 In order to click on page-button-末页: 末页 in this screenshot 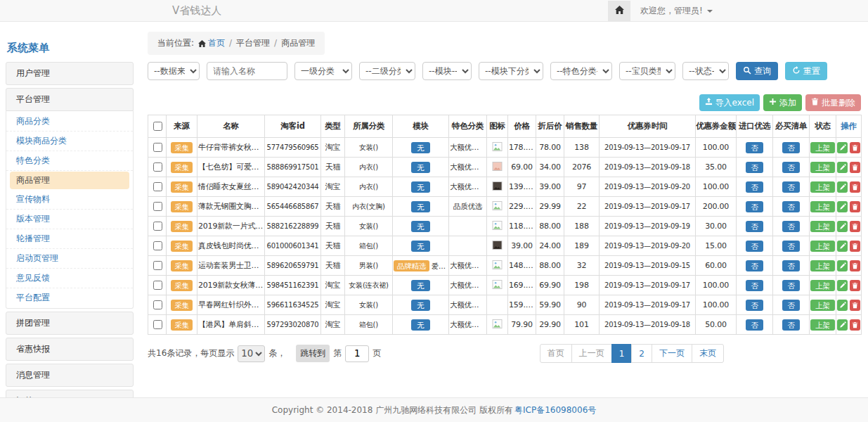, I will do `click(708, 353)`.